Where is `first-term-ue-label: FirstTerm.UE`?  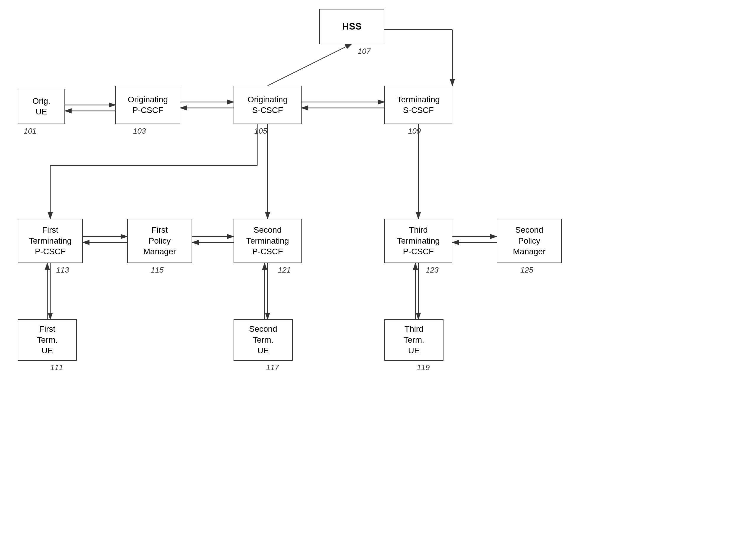
first-term-ue-label: FirstTerm.UE is located at coordinates (47, 340).